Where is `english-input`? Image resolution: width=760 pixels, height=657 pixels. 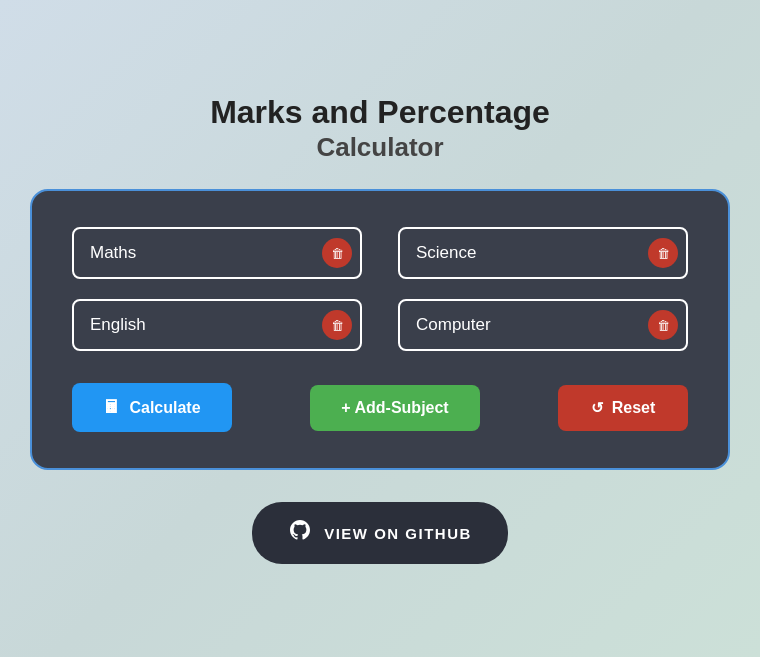
english-input is located at coordinates (217, 325).